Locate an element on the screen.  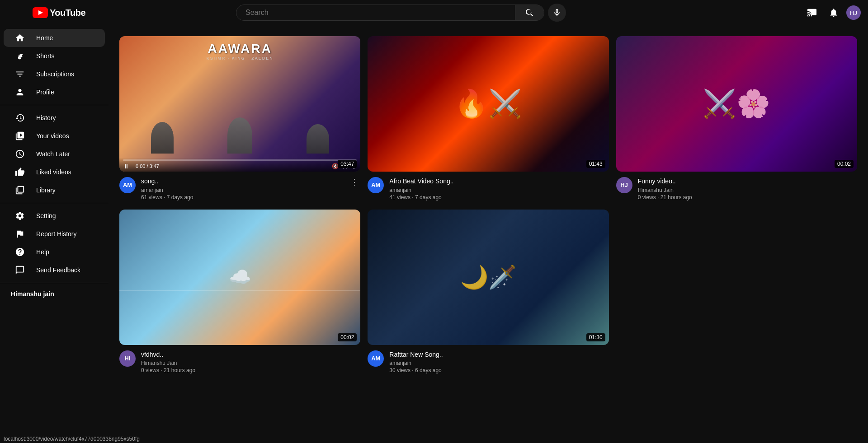
channel-avatar-5: AM is located at coordinates (376, 359).